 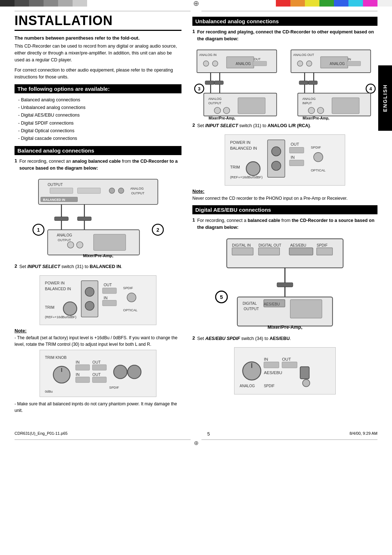 What do you see at coordinates (364, 434) in the screenshot?
I see `footer-right: 8/4/00, 9:29 AM` at bounding box center [364, 434].